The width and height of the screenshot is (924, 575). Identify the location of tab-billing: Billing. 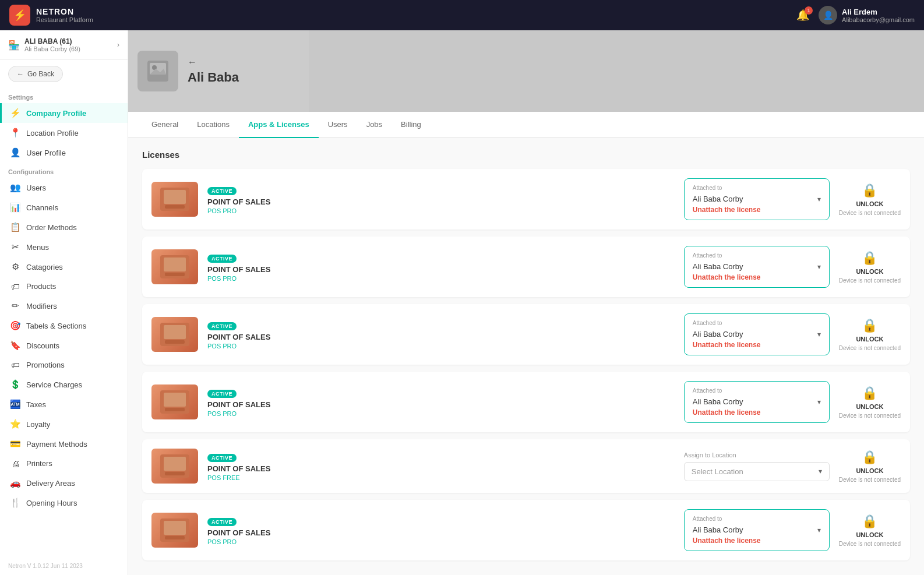
(411, 125).